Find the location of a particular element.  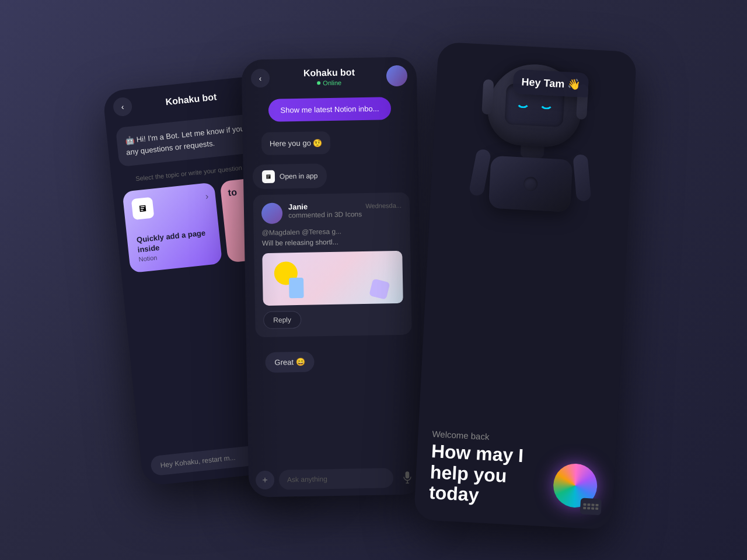

reply-button: Reply is located at coordinates (282, 320).